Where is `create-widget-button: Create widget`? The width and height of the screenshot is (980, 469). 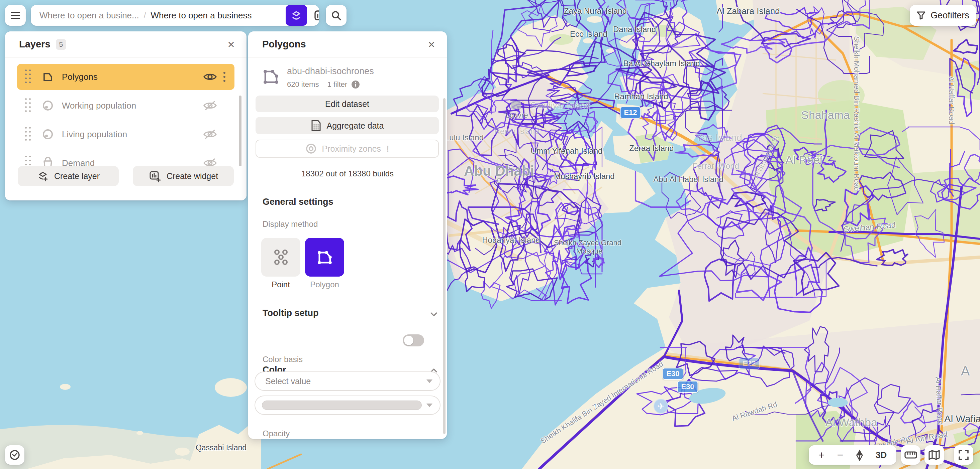 create-widget-button: Create widget is located at coordinates (183, 176).